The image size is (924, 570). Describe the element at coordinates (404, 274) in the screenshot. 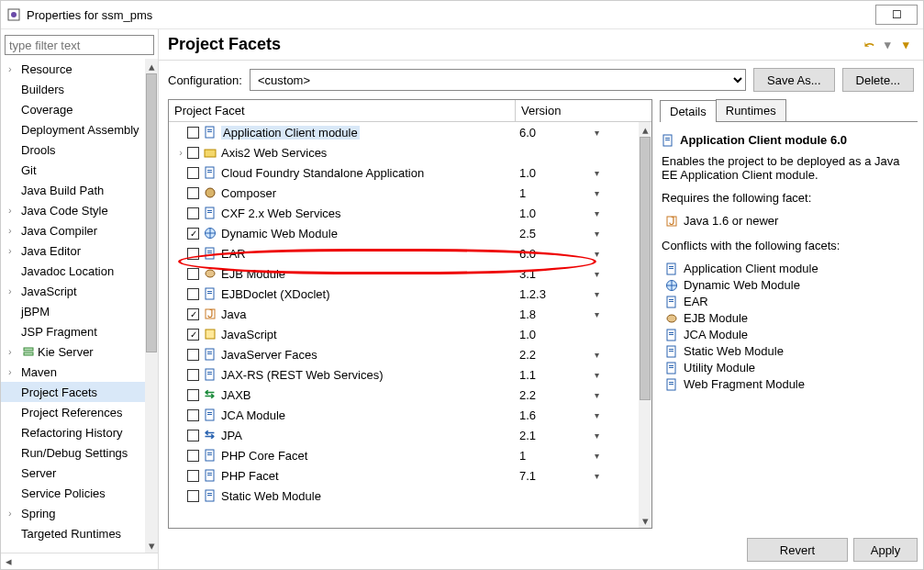

I see `facet-row: EJB Module3.1▾` at that location.